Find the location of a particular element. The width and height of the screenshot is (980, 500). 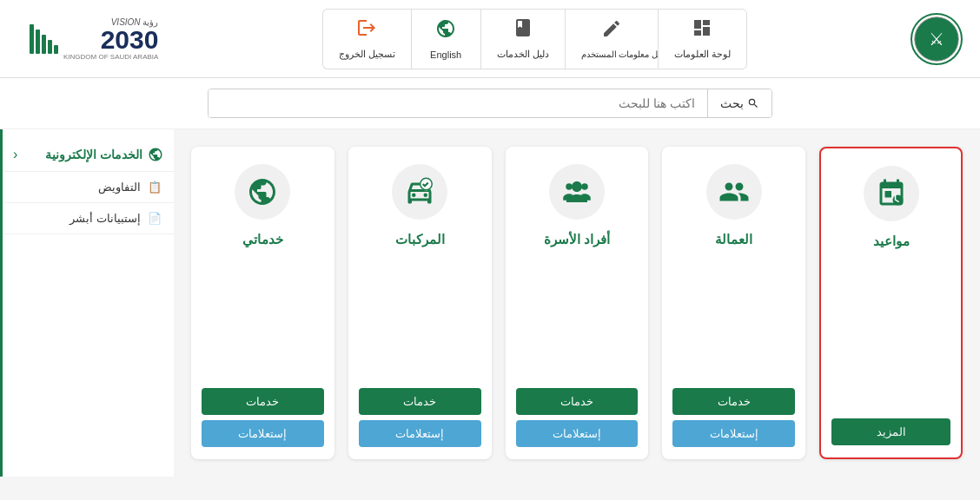

search-button: بحث is located at coordinates (739, 103).